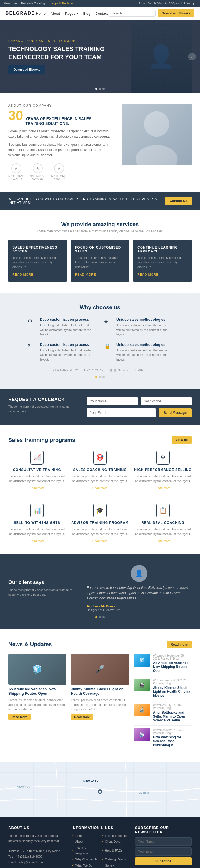 This screenshot has height=868, width=200. I want to click on nav-contact: Contact, so click(102, 13).